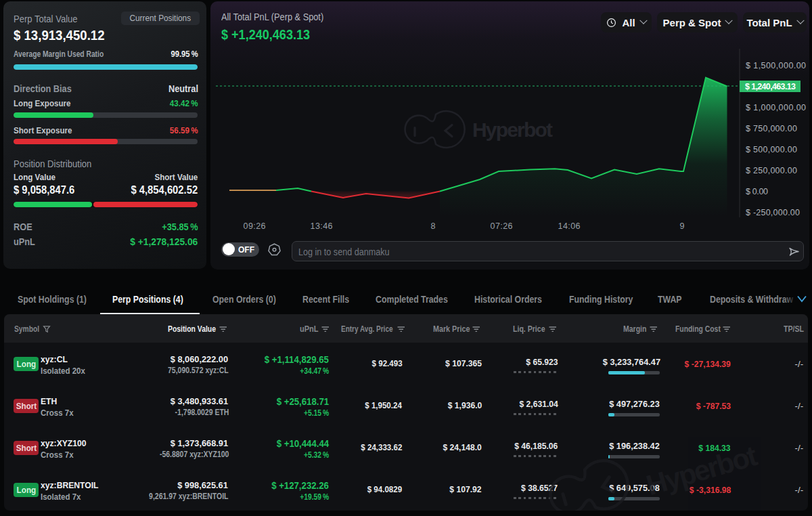 This screenshot has height=516, width=812. Describe the element at coordinates (771, 171) in the screenshot. I see `svg-text: $ 250,000.00` at that location.